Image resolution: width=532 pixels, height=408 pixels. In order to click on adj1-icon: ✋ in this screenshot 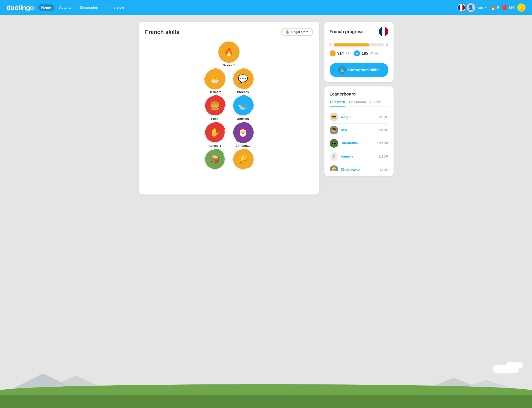, I will do `click(215, 133)`.